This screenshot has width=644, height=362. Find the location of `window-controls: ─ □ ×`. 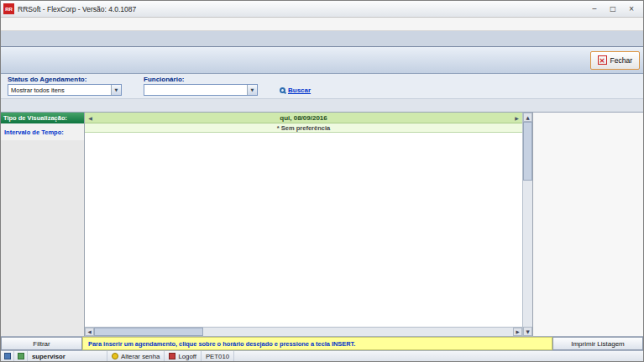

window-controls: ─ □ × is located at coordinates (613, 8).